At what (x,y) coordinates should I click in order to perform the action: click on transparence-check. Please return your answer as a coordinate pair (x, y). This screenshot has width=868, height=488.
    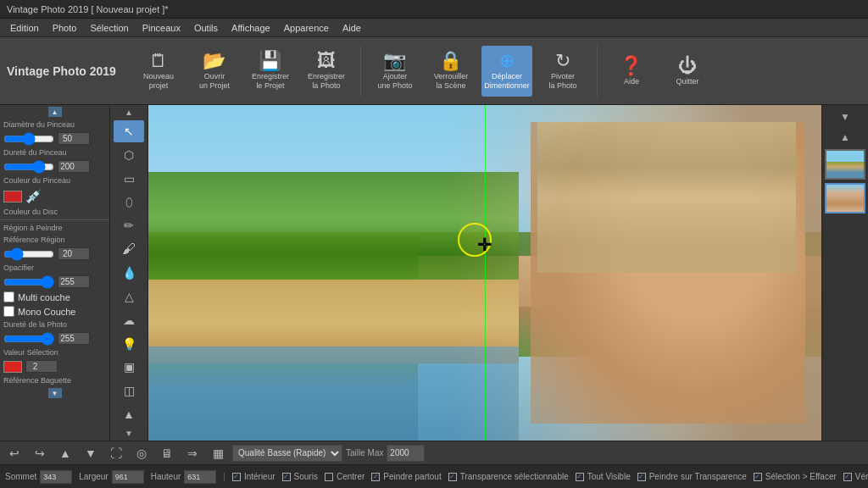
    Looking at the image, I should click on (453, 477).